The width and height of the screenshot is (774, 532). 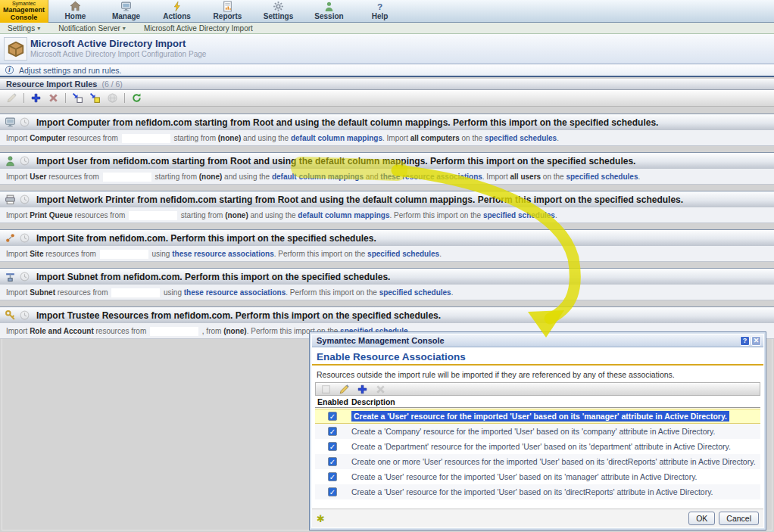 I want to click on rule-header: Import Network Printer from nefidom.com …, so click(x=387, y=199).